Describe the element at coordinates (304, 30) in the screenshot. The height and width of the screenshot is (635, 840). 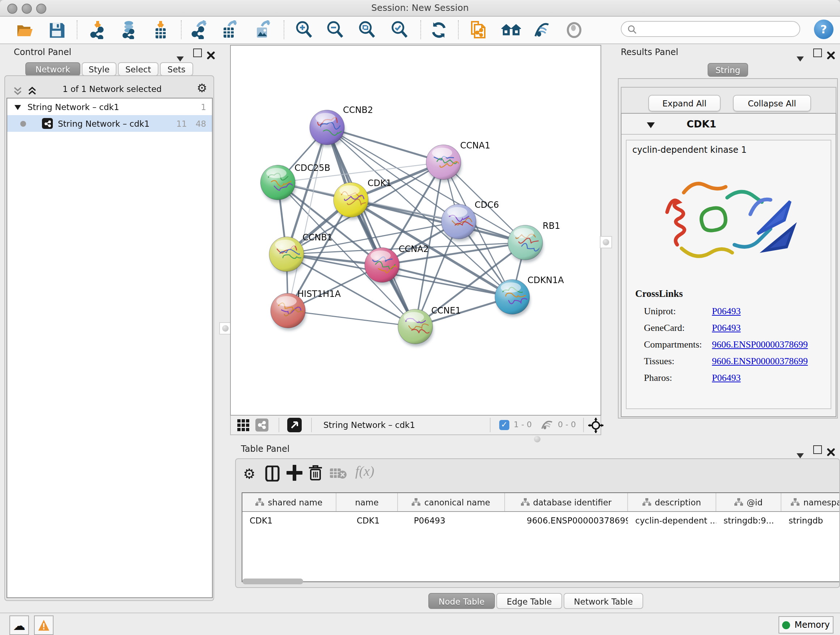
I see `zoom-in-icon` at that location.